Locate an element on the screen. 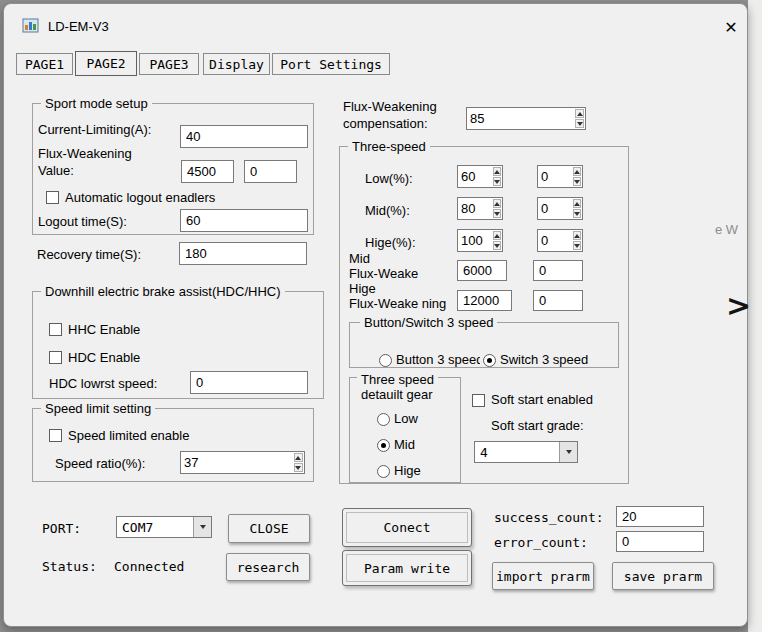 The image size is (762, 632). connect-button: Conect is located at coordinates (407, 528).